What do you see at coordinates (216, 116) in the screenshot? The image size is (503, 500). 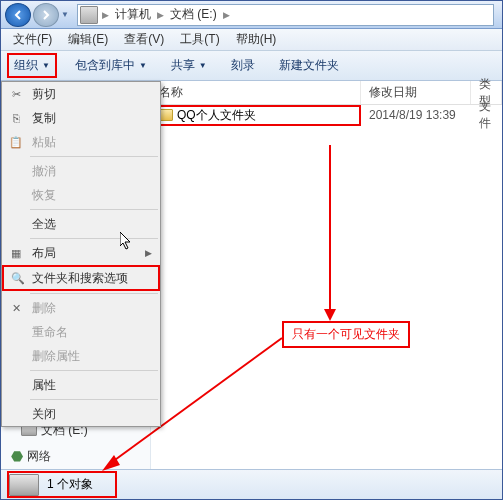 I see `file-name: QQ个人文件夹` at bounding box center [216, 116].